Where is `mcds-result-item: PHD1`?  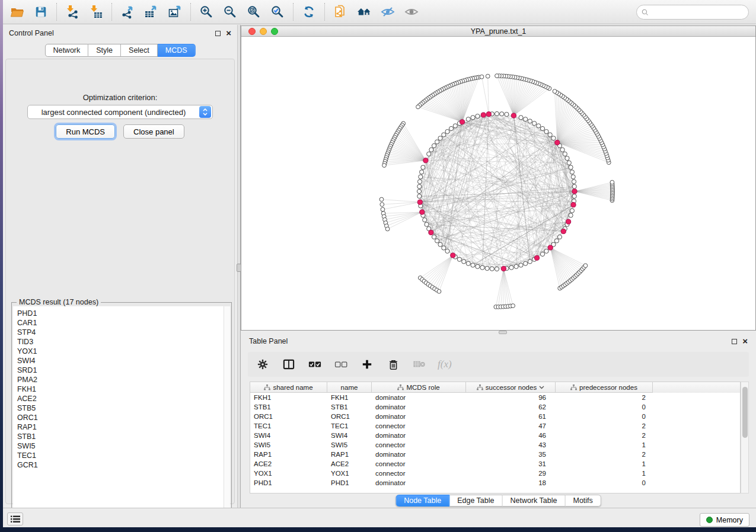 mcds-result-item: PHD1 is located at coordinates (120, 313).